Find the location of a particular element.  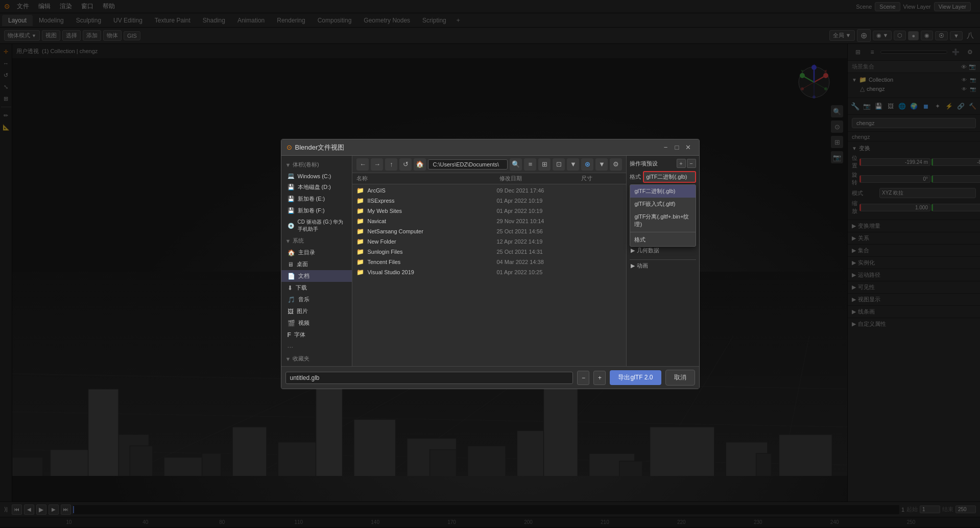

col-date-header: 修改日期 is located at coordinates (540, 179).